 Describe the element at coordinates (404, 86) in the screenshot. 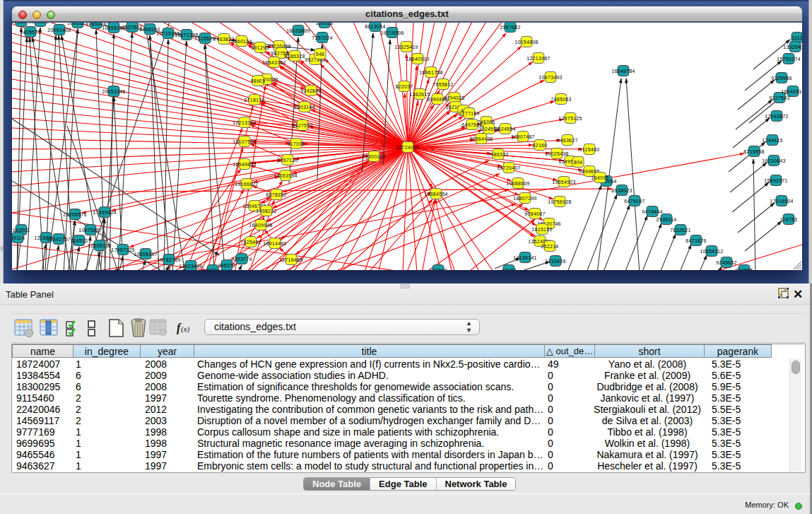

I see `svg-text: 822037` at that location.